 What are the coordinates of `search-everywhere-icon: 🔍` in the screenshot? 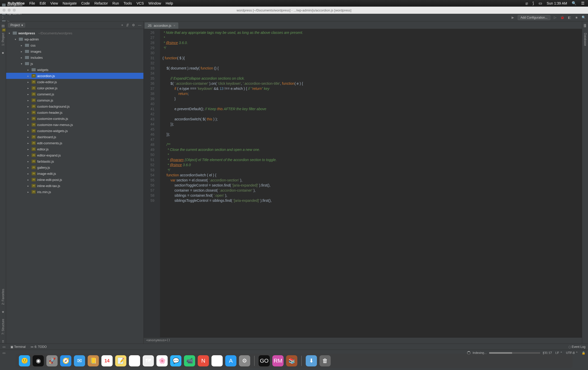 It's located at (584, 18).